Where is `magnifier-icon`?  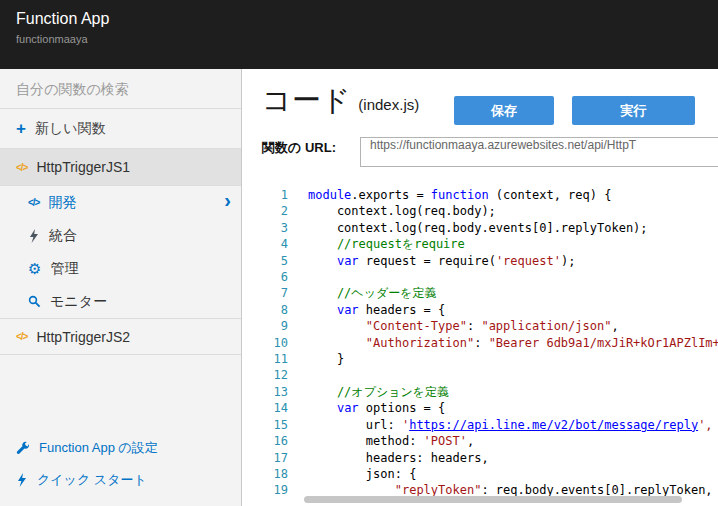 magnifier-icon is located at coordinates (34, 302).